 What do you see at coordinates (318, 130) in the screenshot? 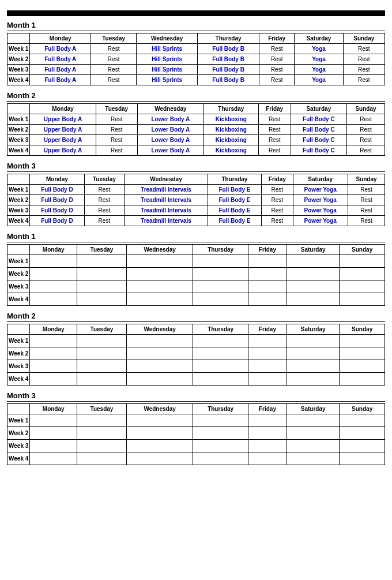
I see `schedule-cell: Full Body C` at bounding box center [318, 130].